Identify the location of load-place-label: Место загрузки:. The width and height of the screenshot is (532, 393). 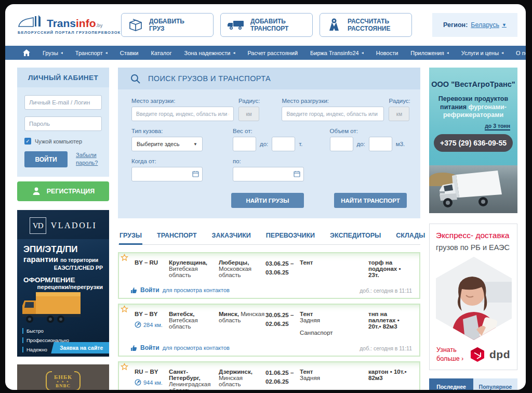
(183, 101).